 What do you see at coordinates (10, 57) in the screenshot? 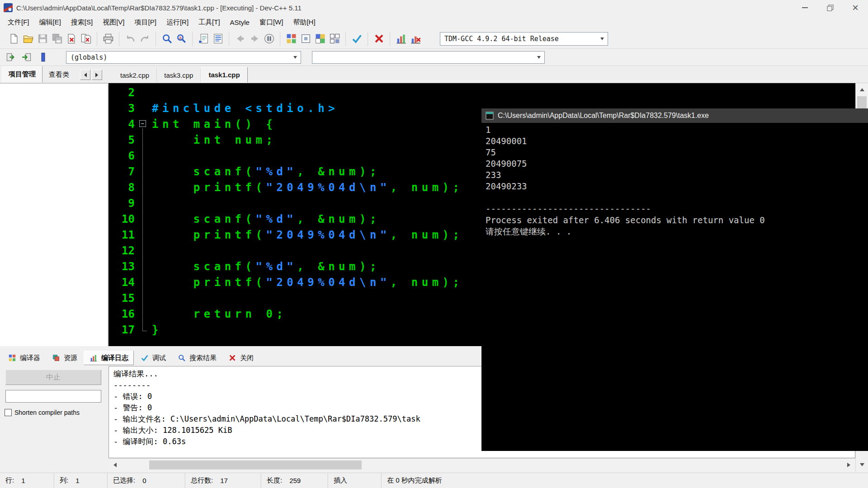
I see `jump-declaration-icon` at bounding box center [10, 57].